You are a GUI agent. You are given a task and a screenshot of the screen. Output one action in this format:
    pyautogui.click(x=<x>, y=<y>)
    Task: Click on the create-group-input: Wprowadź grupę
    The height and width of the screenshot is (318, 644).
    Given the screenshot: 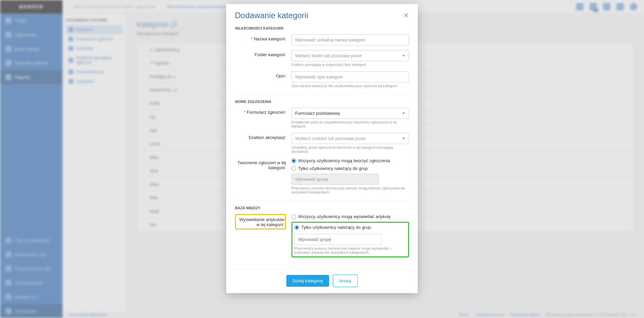 What is the action you would take?
    pyautogui.click(x=335, y=179)
    